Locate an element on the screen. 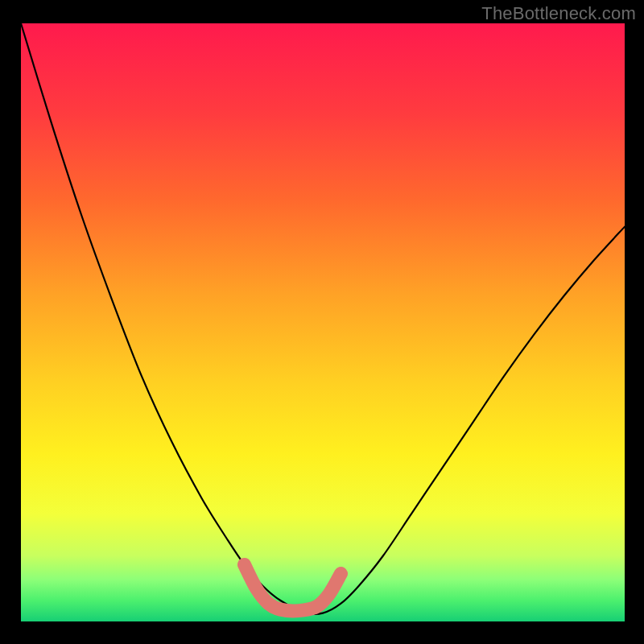  watermark-text: TheBottleneck.com is located at coordinates (559, 14).